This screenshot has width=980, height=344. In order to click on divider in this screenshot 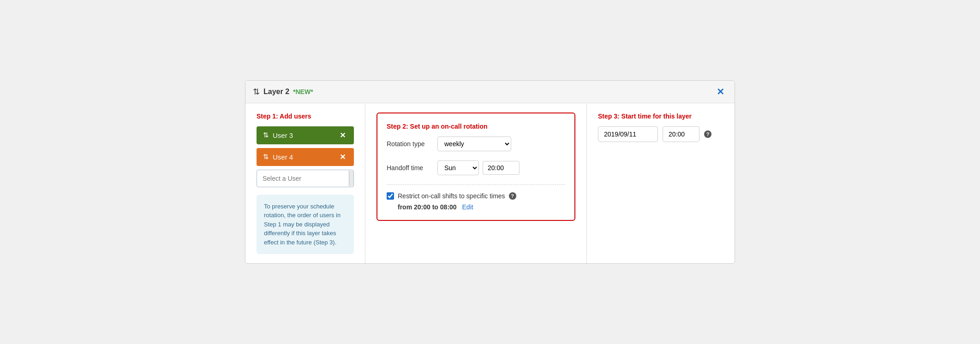, I will do `click(476, 184)`.